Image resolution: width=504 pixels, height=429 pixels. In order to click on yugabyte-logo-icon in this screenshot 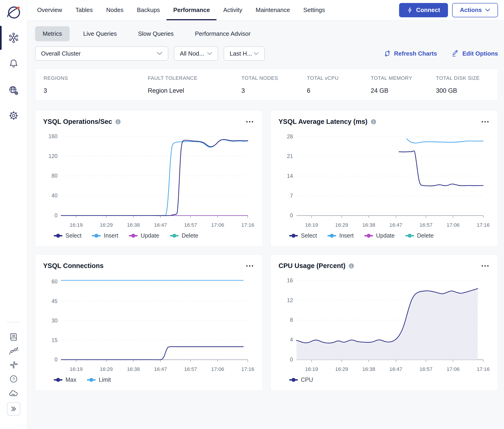, I will do `click(14, 13)`.